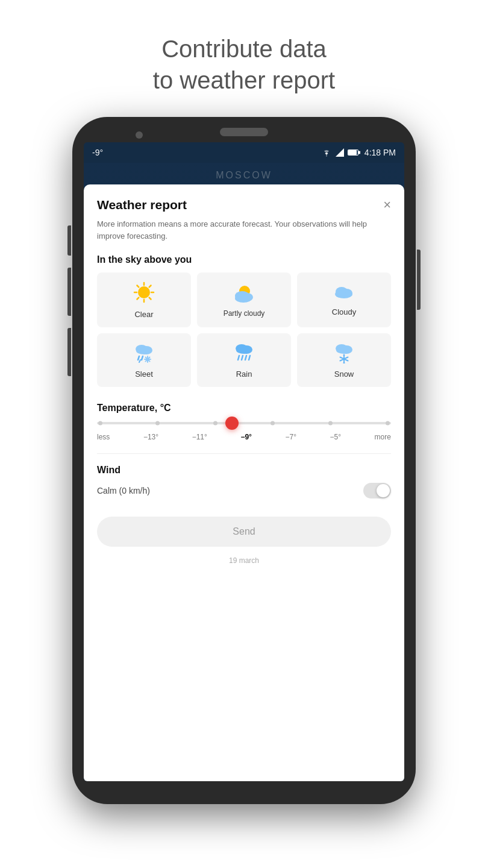 Image resolution: width=488 pixels, height=868 pixels. I want to click on weather-options-grid: Clear Partly cloudy, so click(244, 330).